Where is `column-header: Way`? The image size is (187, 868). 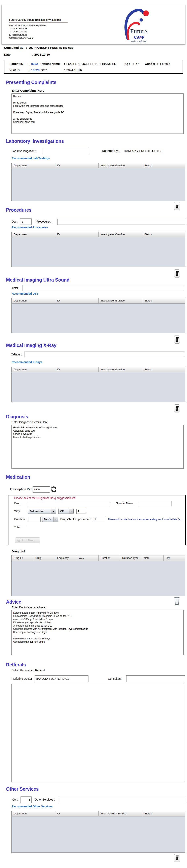 column-header: Way is located at coordinates (87, 558).